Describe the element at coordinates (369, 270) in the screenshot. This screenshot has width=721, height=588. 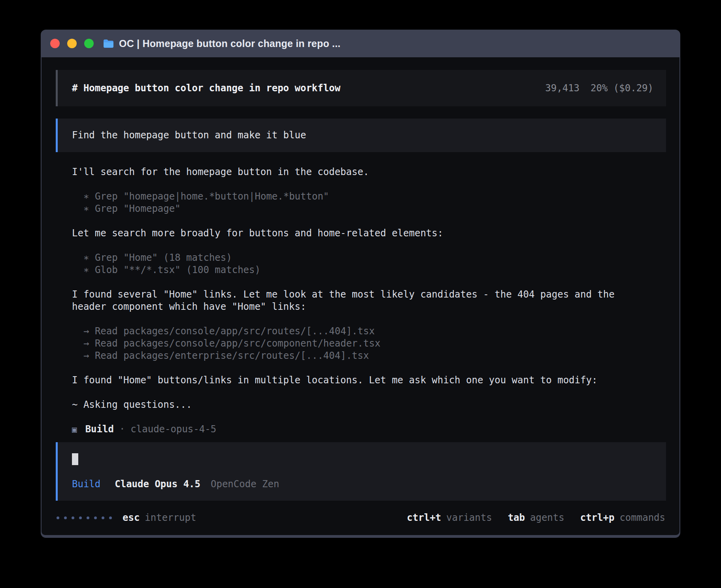
I see `tool-call-glob: ∗ Glob "**/*.tsx" (100 matches)` at that location.